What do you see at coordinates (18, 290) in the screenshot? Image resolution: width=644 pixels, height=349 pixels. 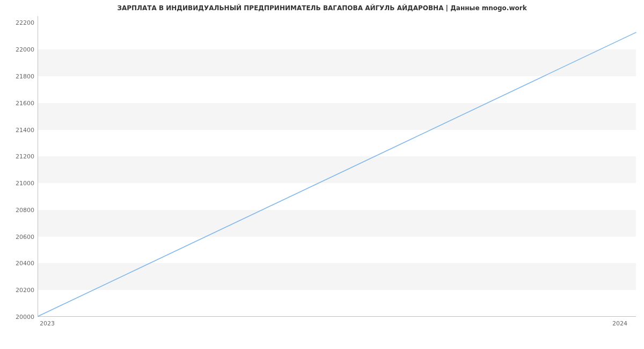 I see `y-tick-label: 20200` at bounding box center [18, 290].